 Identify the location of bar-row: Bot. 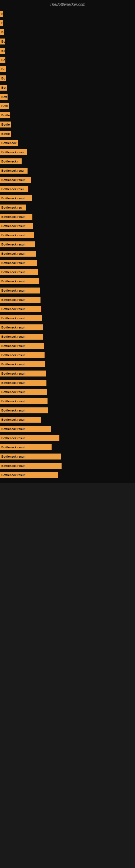
(68, 88).